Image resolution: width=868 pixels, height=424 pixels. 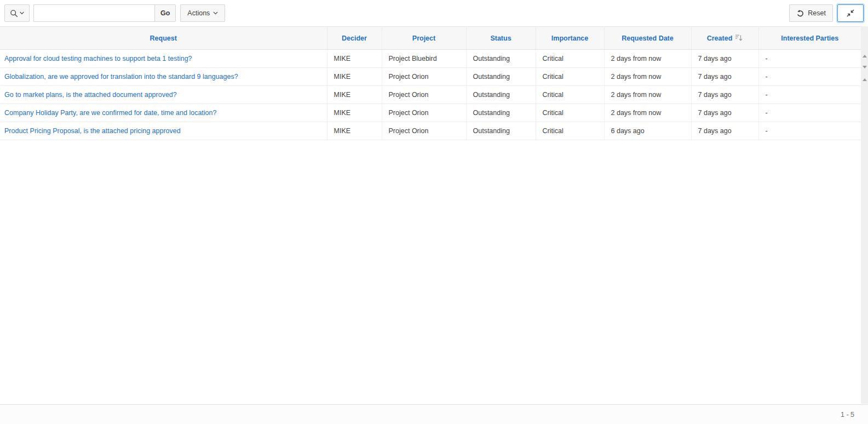 I want to click on report-toolbar: Go Actions Reset, so click(x=434, y=13).